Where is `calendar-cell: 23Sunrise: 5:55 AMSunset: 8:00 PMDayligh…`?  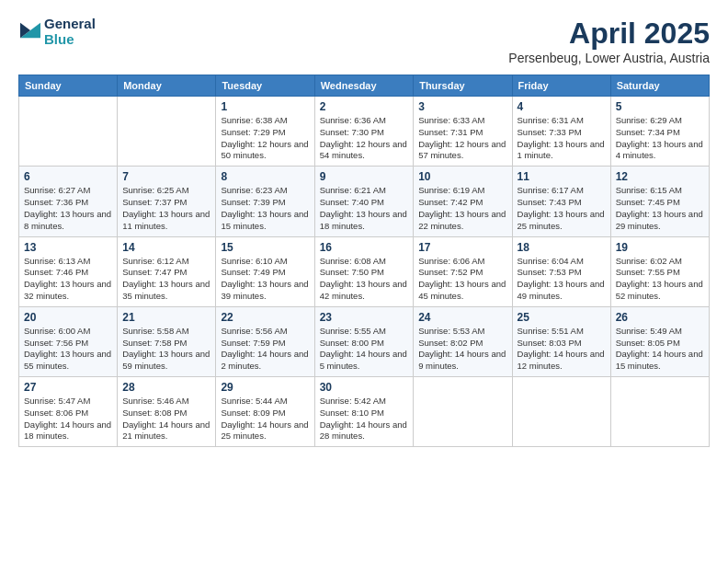 calendar-cell: 23Sunrise: 5:55 AMSunset: 8:00 PMDayligh… is located at coordinates (364, 341).